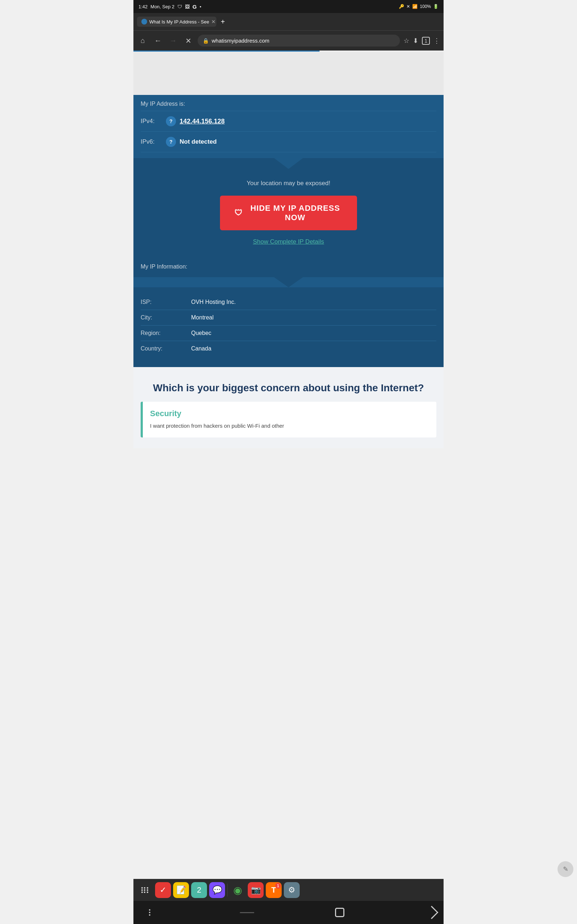 The image size is (577, 924). Describe the element at coordinates (171, 142) in the screenshot. I see `question-mark-v6: ?` at that location.